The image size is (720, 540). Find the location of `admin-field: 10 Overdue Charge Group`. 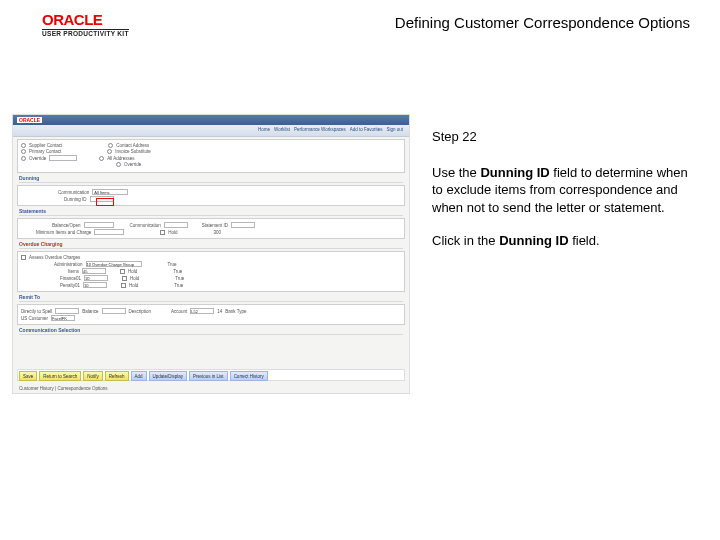

admin-field: 10 Overdue Charge Group is located at coordinates (114, 264).